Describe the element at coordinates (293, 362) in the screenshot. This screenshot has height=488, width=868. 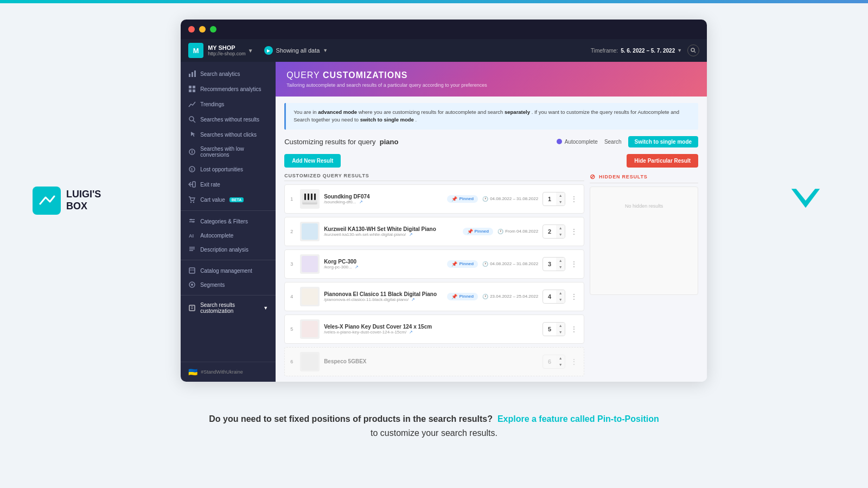
I see `row-num: 6` at that location.